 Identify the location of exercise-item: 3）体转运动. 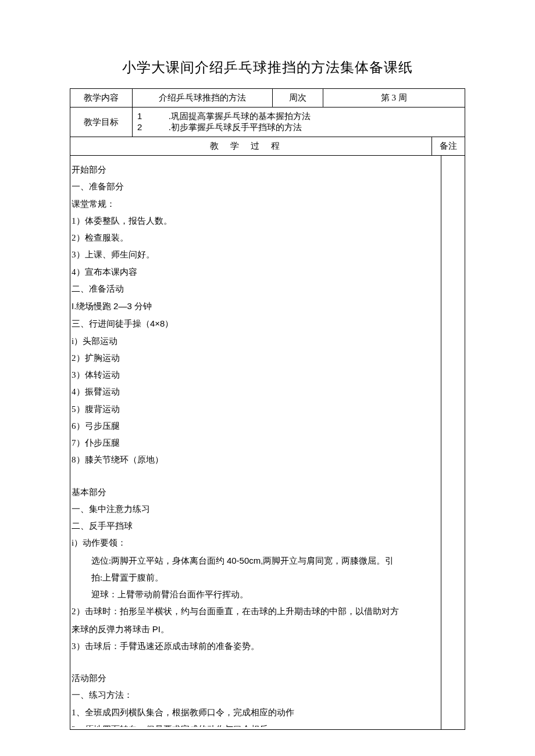
(254, 375).